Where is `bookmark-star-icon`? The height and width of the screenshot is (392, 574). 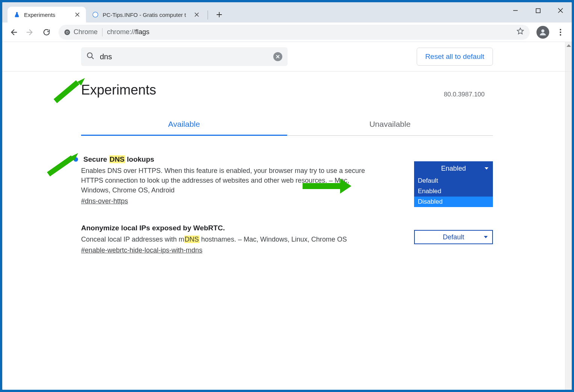
bookmark-star-icon is located at coordinates (520, 32).